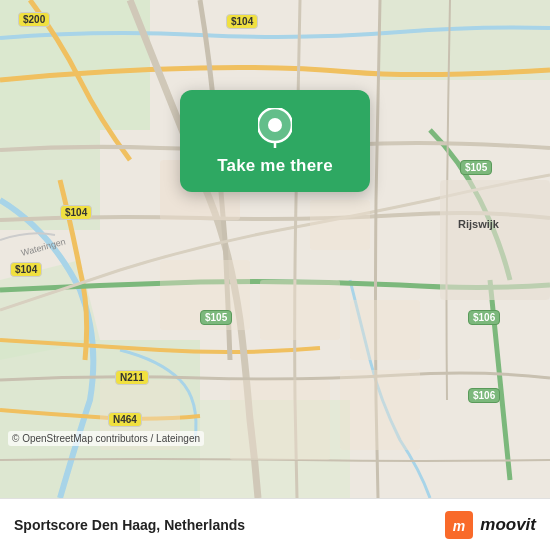 The image size is (550, 550). What do you see at coordinates (132, 378) in the screenshot?
I see `road-badge-n211: N211` at bounding box center [132, 378].